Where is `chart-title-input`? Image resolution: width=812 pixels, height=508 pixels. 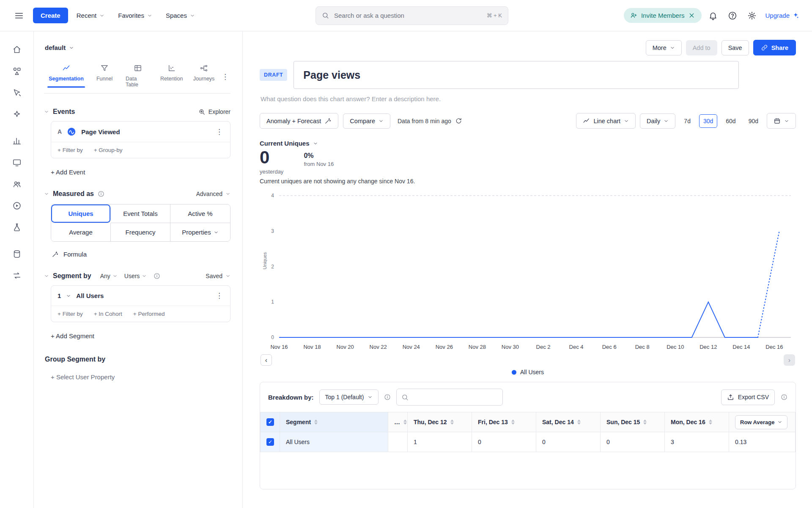
chart-title-input is located at coordinates (516, 75).